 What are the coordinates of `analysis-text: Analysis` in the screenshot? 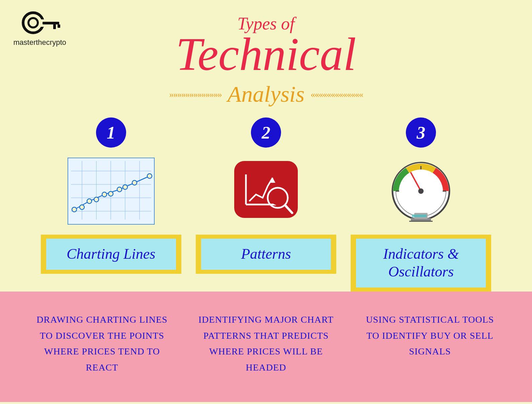 It's located at (266, 94).